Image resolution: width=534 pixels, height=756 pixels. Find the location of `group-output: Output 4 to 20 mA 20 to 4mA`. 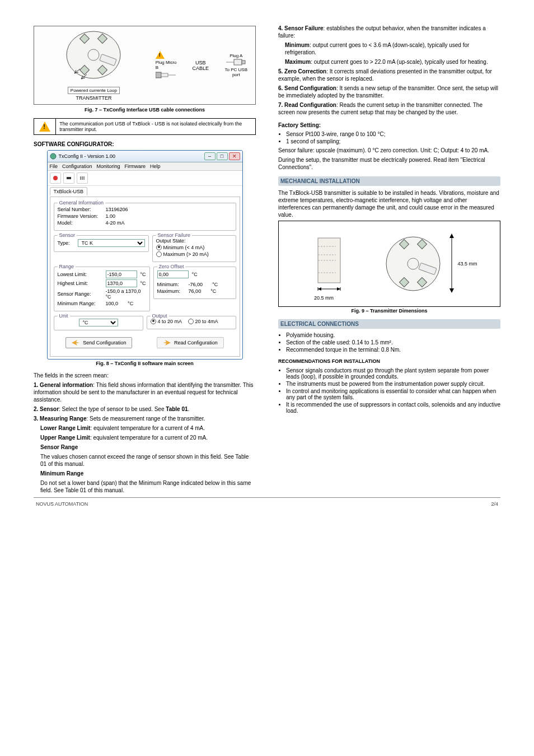

group-output: Output 4 to 20 mA 20 to 4mA is located at coordinates (191, 323).